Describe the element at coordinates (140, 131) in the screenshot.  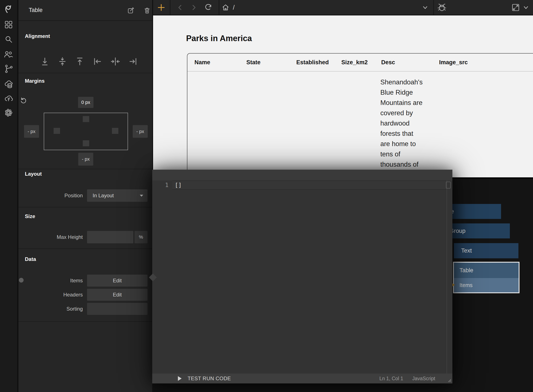
I see `margin-right-value: - px` at that location.